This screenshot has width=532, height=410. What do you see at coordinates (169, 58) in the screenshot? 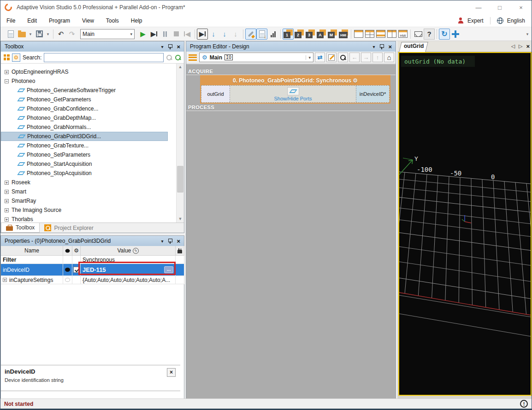
I see `clear-search-icon` at bounding box center [169, 58].